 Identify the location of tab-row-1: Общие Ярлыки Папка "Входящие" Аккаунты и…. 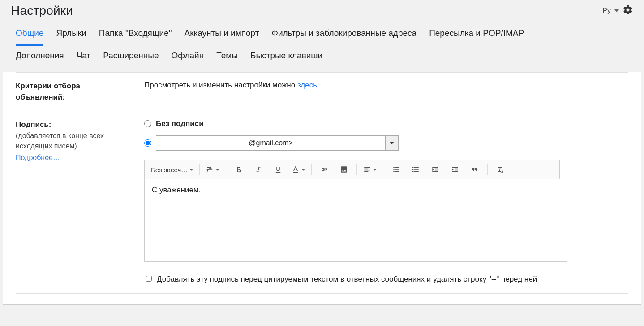
(322, 33).